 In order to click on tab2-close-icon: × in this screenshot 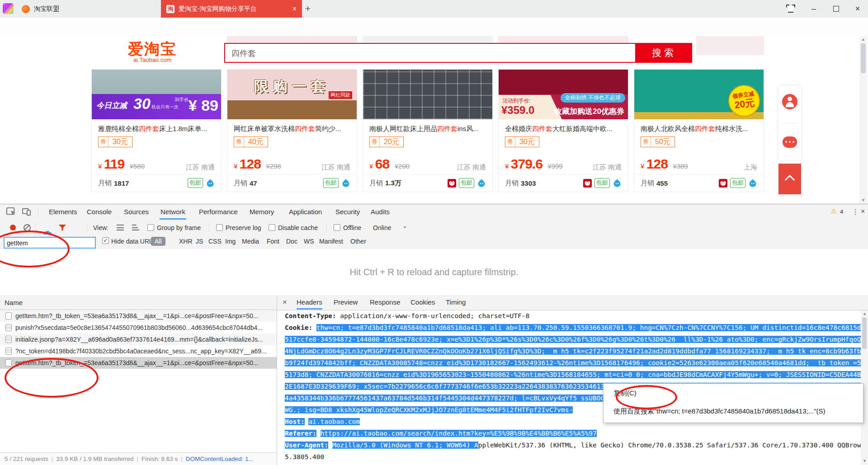, I will do `click(295, 9)`.